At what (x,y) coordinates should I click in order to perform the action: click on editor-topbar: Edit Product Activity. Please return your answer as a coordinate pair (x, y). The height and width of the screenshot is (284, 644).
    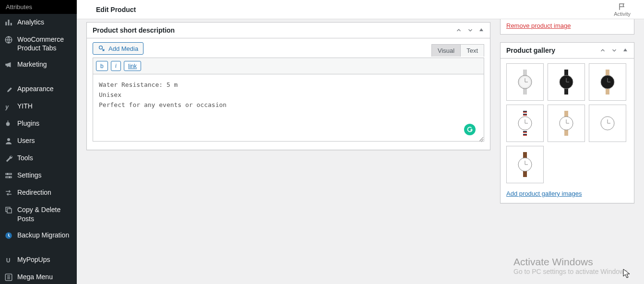
    Looking at the image, I should click on (360, 10).